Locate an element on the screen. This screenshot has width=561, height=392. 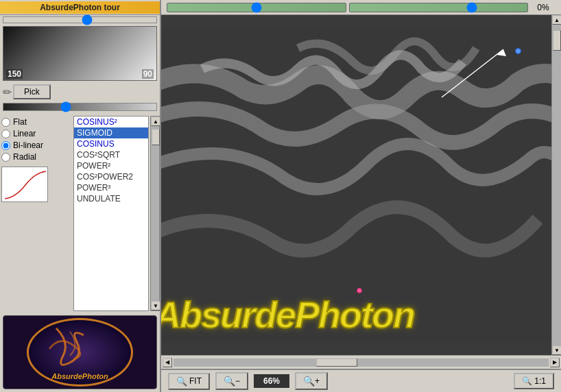
h-scroll-right: ▶ is located at coordinates (555, 363).